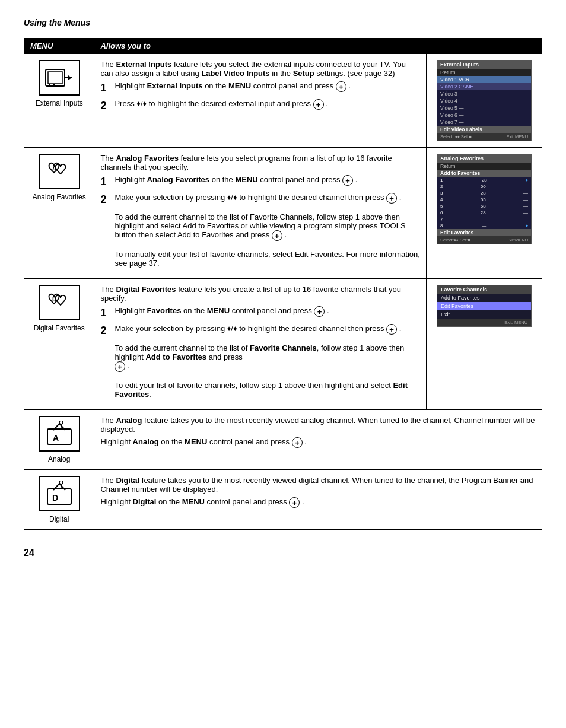 The height and width of the screenshot is (728, 566). What do you see at coordinates (484, 344) in the screenshot?
I see `digital-favorites-screen: Favorite Channels Add to Favorites Edit …` at bounding box center [484, 344].